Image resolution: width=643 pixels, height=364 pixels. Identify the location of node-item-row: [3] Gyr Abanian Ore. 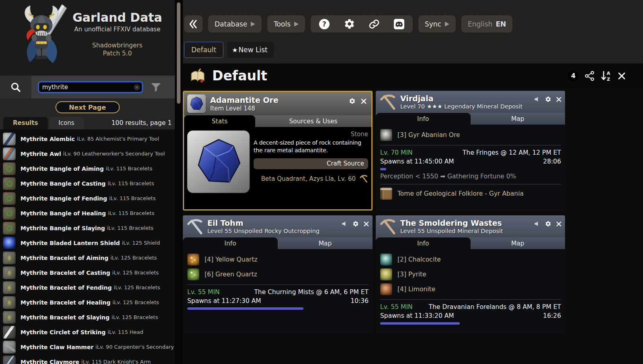
(471, 135).